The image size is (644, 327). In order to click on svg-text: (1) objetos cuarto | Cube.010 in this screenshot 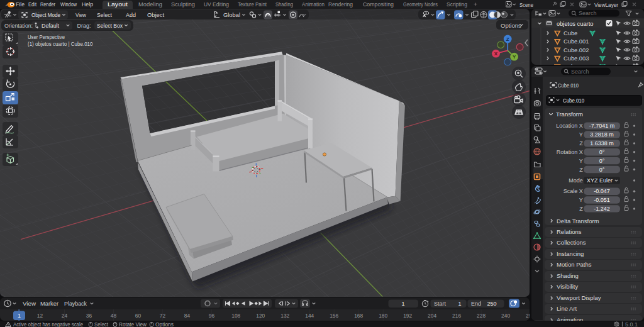, I will do `click(60, 44)`.